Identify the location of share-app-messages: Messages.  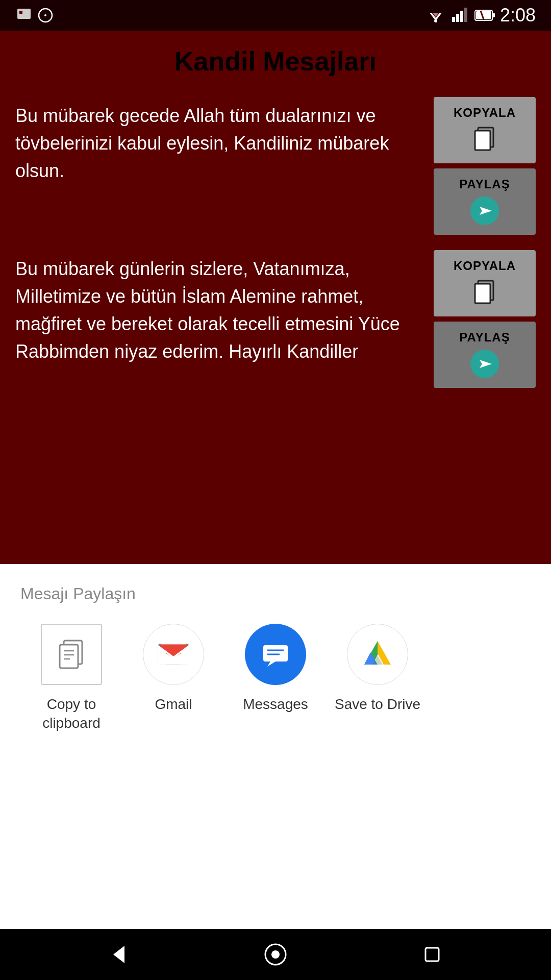
(276, 669).